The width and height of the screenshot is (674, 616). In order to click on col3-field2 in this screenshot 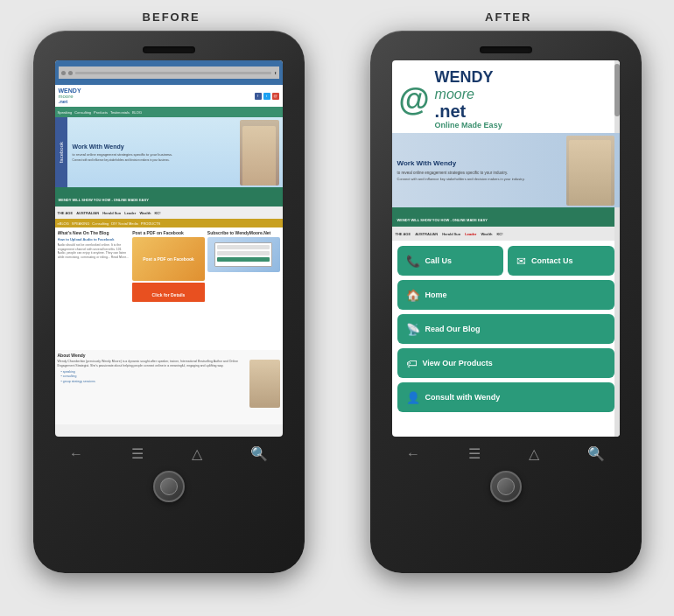, I will do `click(243, 254)`.